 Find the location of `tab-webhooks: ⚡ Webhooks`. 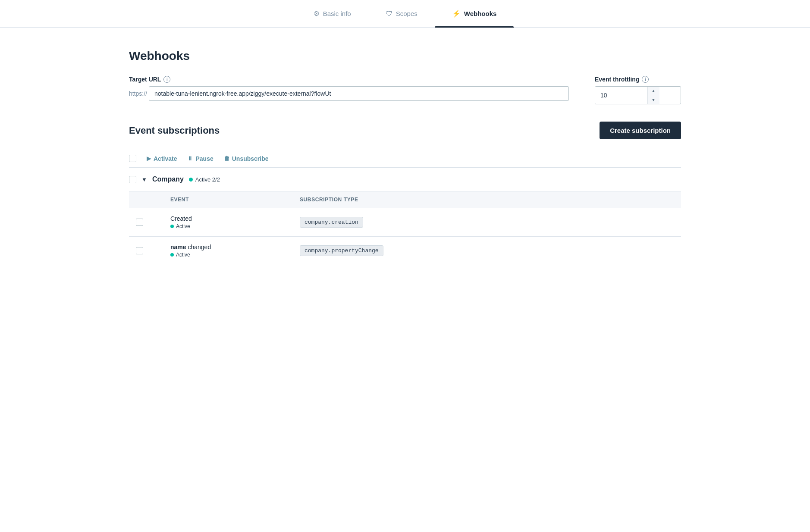

tab-webhooks: ⚡ Webhooks is located at coordinates (474, 14).